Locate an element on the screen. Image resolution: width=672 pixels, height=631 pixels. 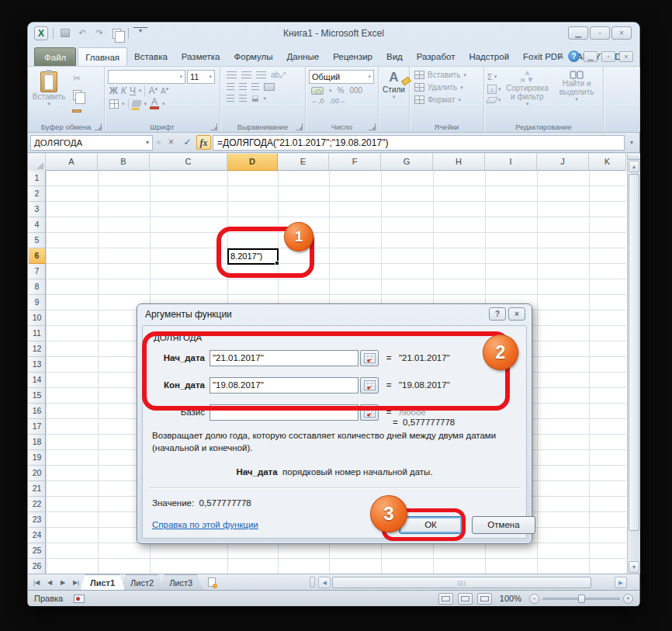
number-format-select: Общий▾ is located at coordinates (341, 77).